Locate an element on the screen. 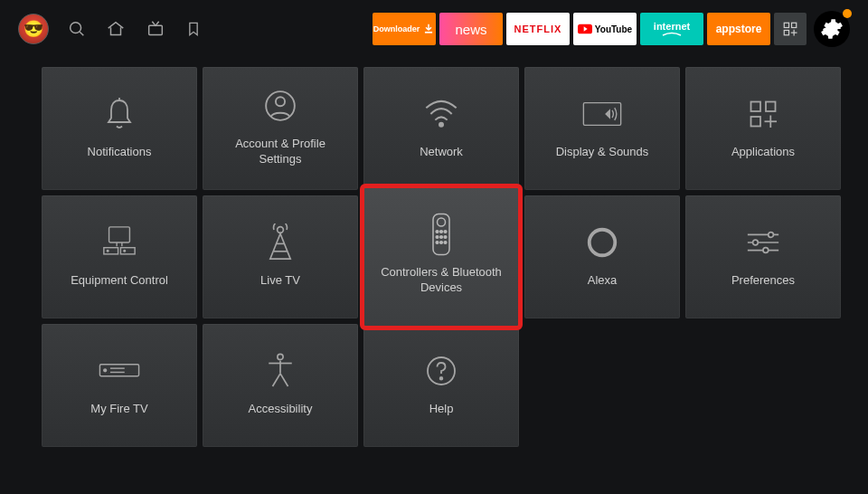 This screenshot has height=494, width=868. app-news-label: news is located at coordinates (470, 29).